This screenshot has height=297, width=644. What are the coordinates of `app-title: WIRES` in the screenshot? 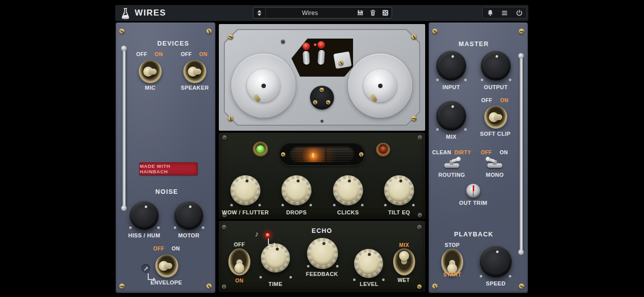 It's located at (150, 13).